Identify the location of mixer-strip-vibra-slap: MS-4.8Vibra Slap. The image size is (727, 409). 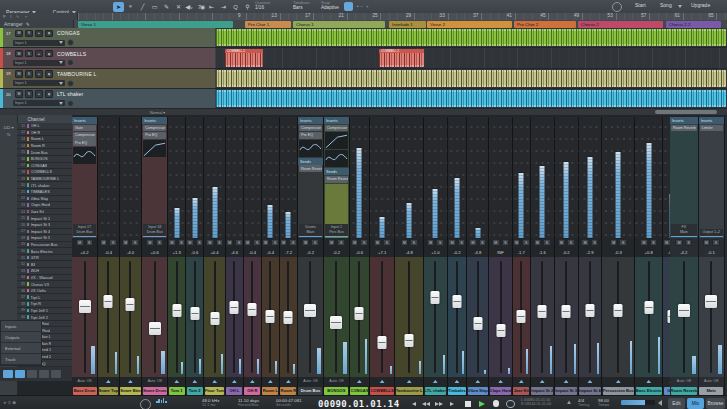
(478, 256).